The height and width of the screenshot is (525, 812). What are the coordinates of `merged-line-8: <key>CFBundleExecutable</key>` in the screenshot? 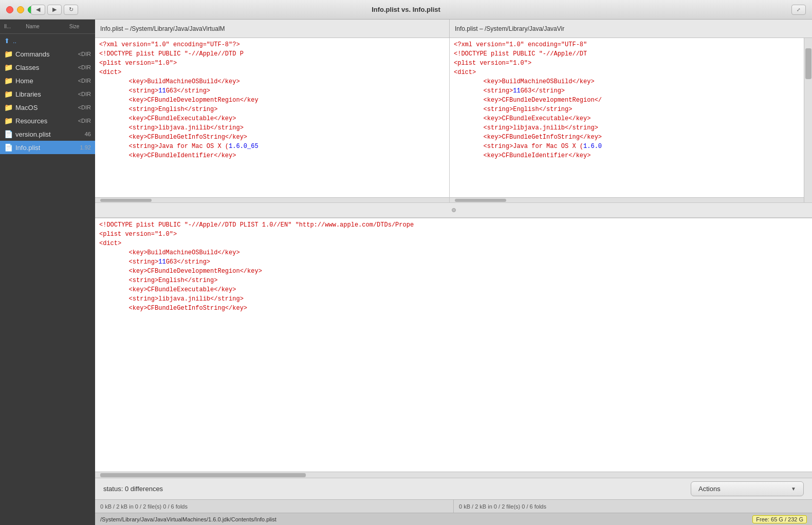 It's located at (453, 290).